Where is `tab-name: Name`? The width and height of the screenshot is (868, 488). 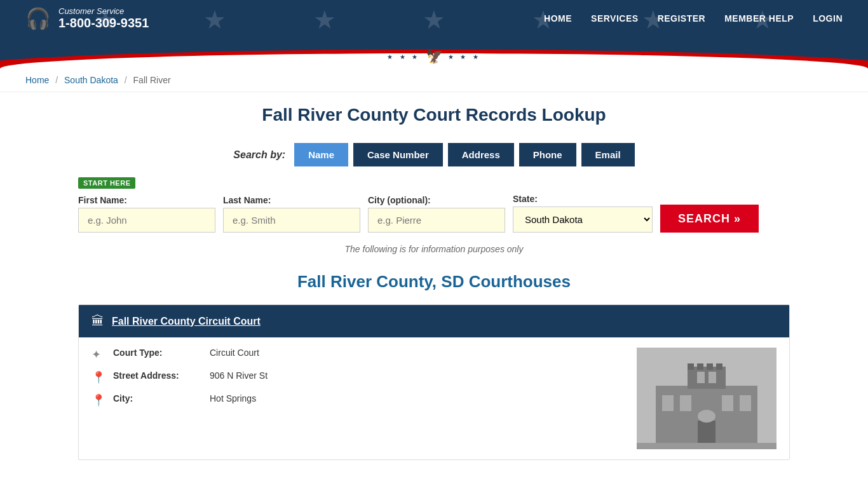 tab-name: Name is located at coordinates (322, 155).